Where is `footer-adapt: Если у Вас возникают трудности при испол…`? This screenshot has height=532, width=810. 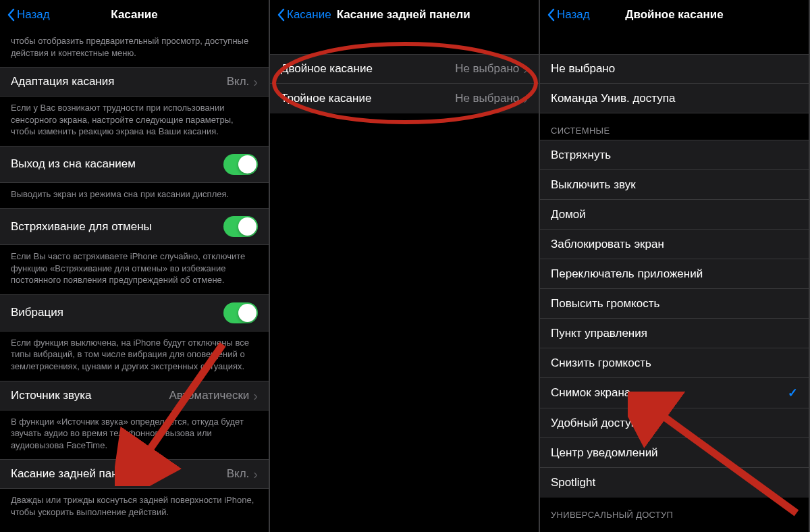
footer-adapt: Если у Вас возникают трудности при испол… is located at coordinates (134, 122).